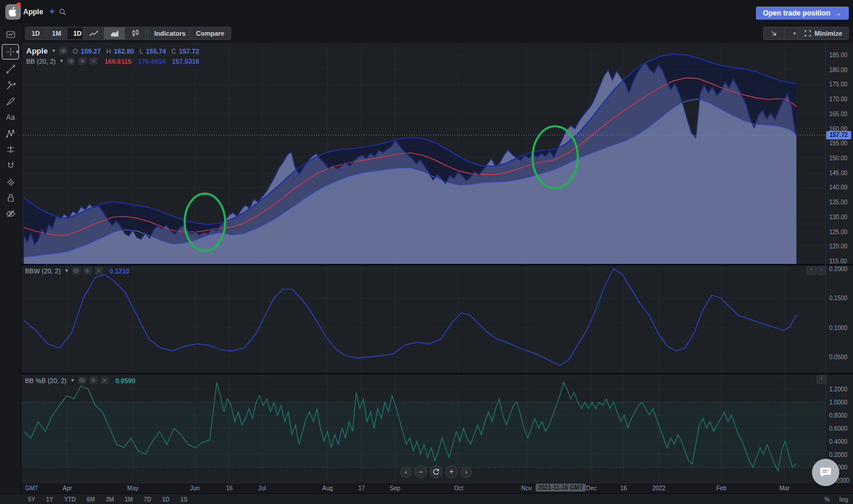 The image size is (853, 504). I want to click on area-chart-button, so click(114, 33).